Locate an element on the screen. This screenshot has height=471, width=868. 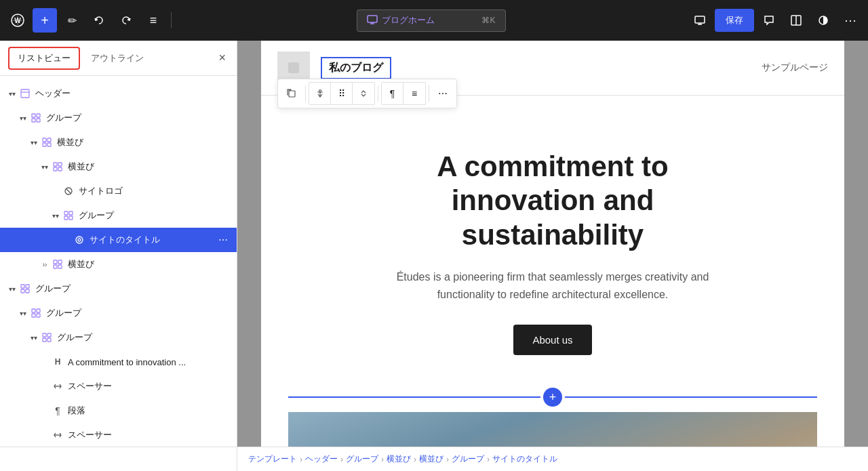
tree-arrow-row3: › is located at coordinates (45, 264).